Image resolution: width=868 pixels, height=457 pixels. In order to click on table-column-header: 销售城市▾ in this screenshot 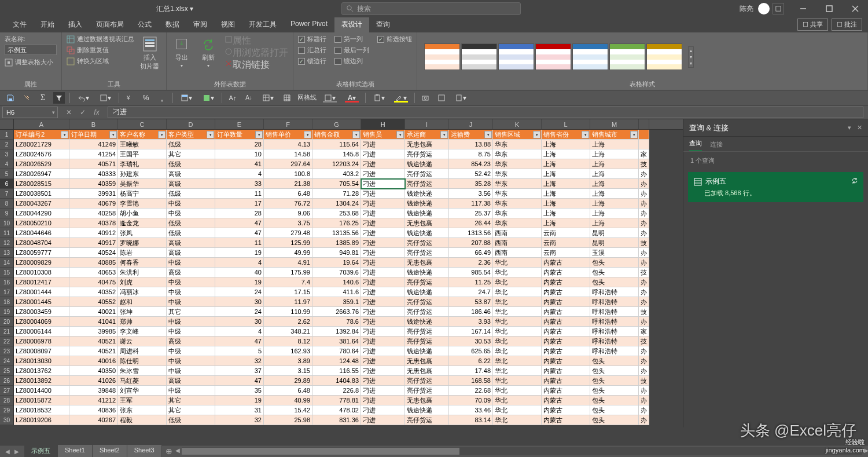, I will do `click(615, 134)`.